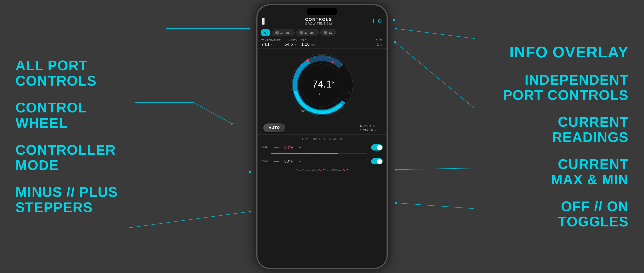 This screenshot has width=644, height=273. What do you see at coordinates (322, 32) in the screenshot?
I see `port-tabs-bar: All ⚙ 1: Port... ⚙ 2: Port... ⚙ 3:1` at bounding box center [322, 32].